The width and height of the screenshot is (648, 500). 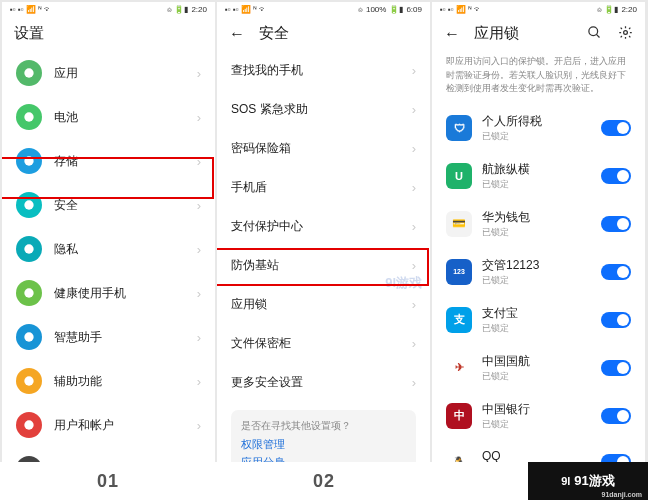 I want to click on app-lock-row: 💳 华为钱包 已锁定, so click(x=538, y=224).